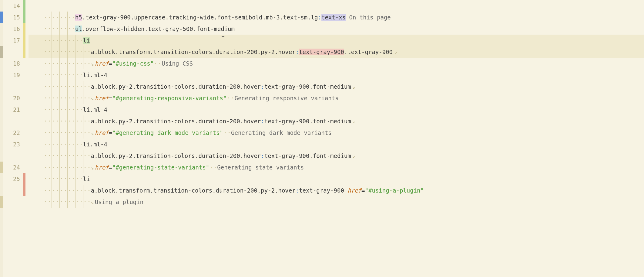  Describe the element at coordinates (12, 6) in the screenshot. I see `line-number: 14` at that location.